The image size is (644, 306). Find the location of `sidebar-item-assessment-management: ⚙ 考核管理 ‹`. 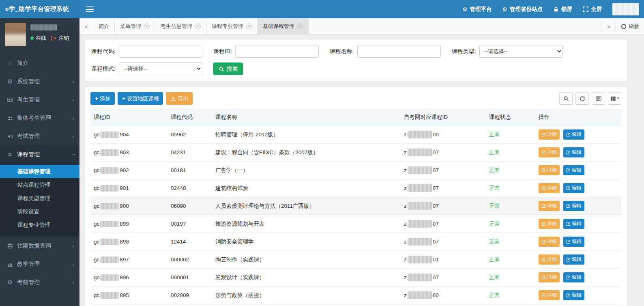

sidebar-item-assessment-management: ⚙ 考核管理 ‹ is located at coordinates (40, 282).